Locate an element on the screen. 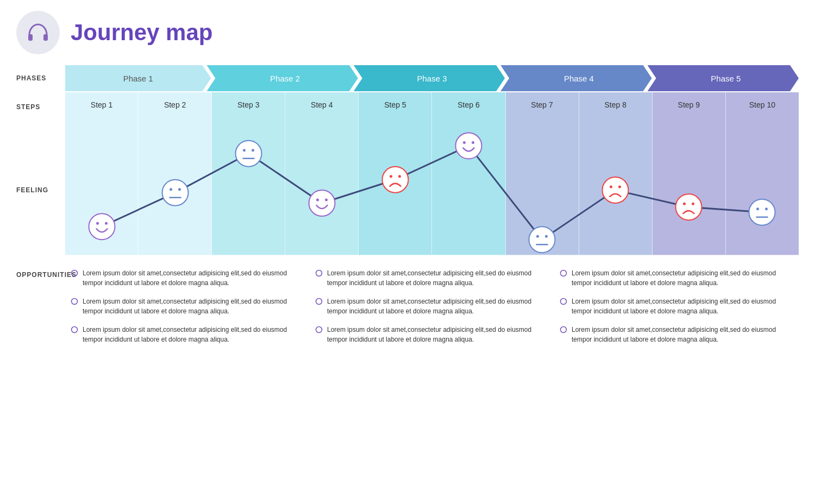 This screenshot has width=815, height=504. phase-block-1: Phase 1 is located at coordinates (138, 78).